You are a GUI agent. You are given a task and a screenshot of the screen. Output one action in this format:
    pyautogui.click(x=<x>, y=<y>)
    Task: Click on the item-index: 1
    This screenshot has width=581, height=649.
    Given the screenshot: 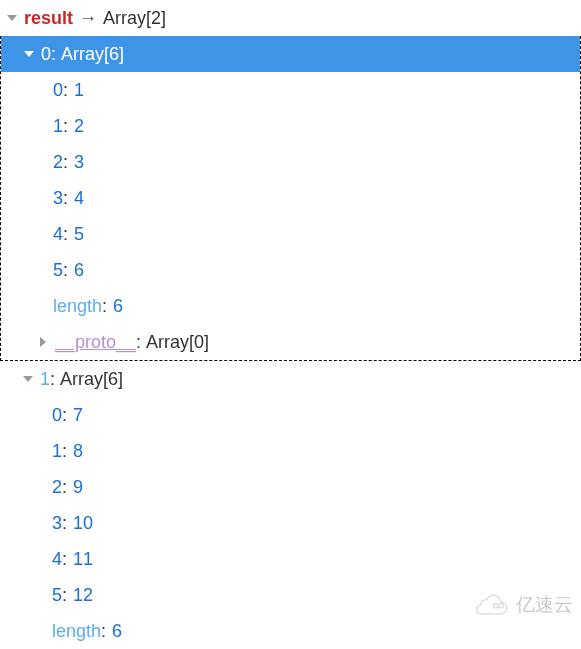 What is the action you would take?
    pyautogui.click(x=45, y=380)
    